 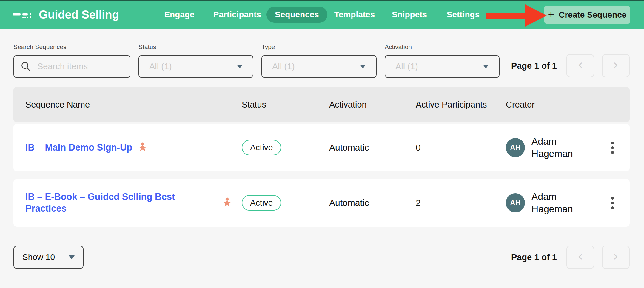 What do you see at coordinates (319, 47) in the screenshot?
I see `type-filter-label: Type` at bounding box center [319, 47].